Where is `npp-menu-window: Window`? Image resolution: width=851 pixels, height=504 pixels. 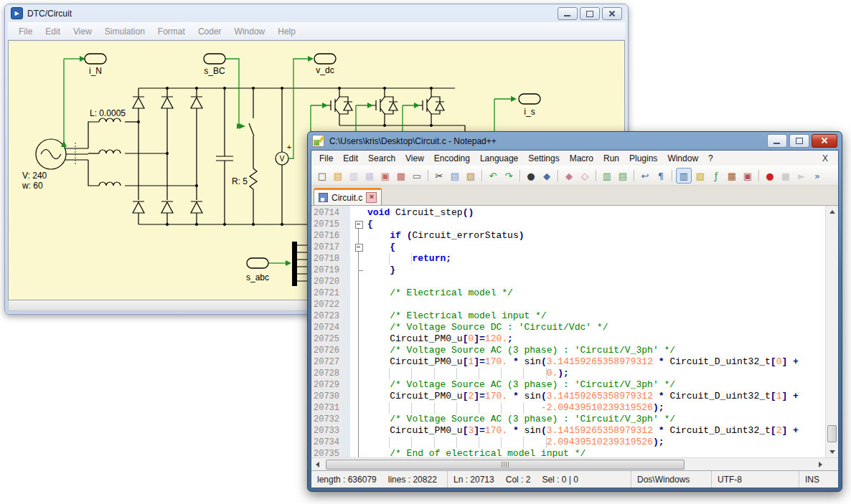
npp-menu-window: Window is located at coordinates (683, 158).